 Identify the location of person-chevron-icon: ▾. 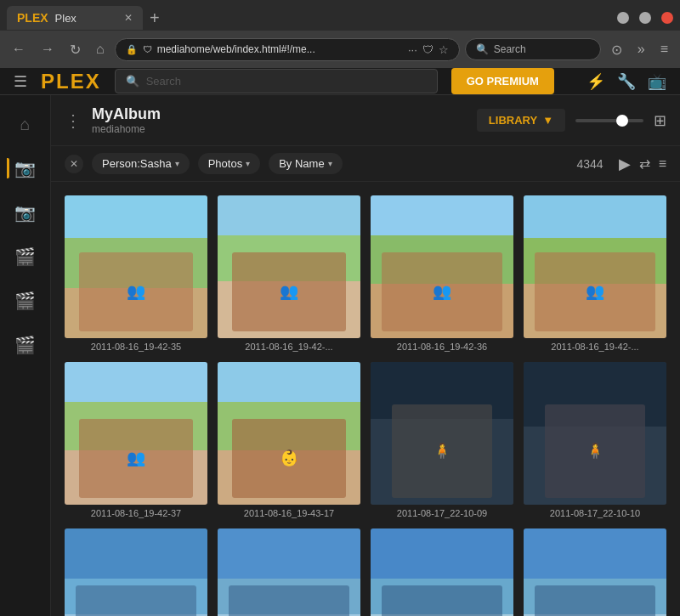
(177, 163).